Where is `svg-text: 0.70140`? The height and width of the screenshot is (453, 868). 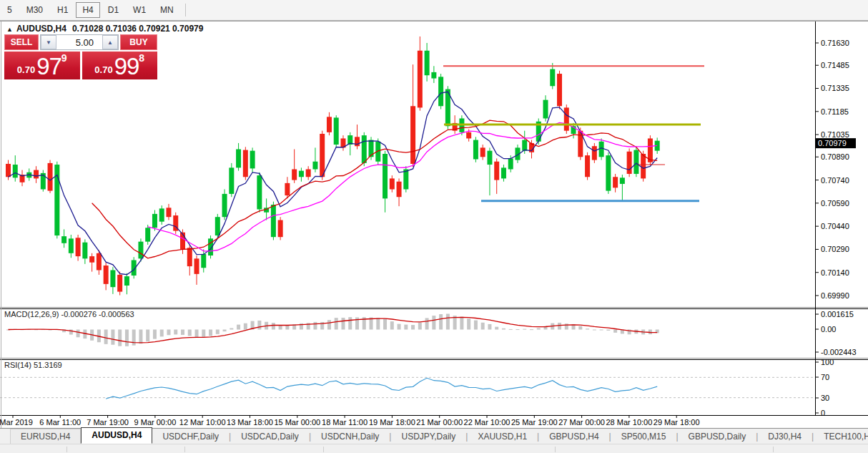 svg-text: 0.70140 is located at coordinates (835, 273).